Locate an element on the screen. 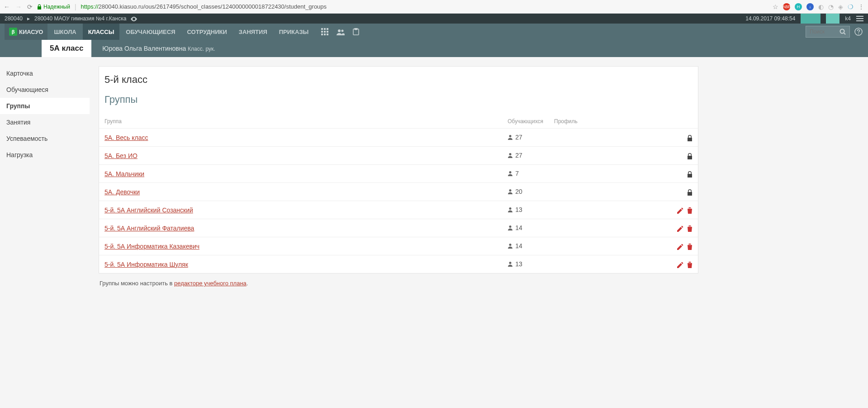  nav-item-2: ОБУЧАЮЩИЕСЯ is located at coordinates (150, 32).